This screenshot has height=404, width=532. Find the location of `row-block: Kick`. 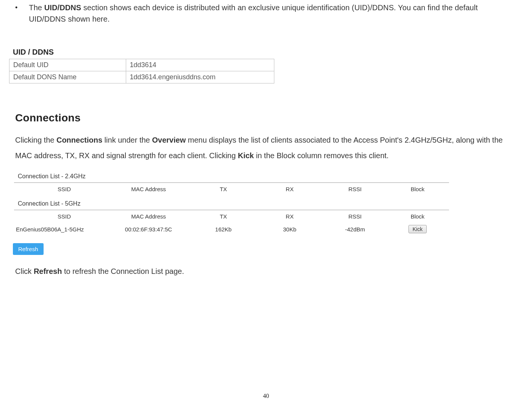

row-block: Kick is located at coordinates (418, 229).